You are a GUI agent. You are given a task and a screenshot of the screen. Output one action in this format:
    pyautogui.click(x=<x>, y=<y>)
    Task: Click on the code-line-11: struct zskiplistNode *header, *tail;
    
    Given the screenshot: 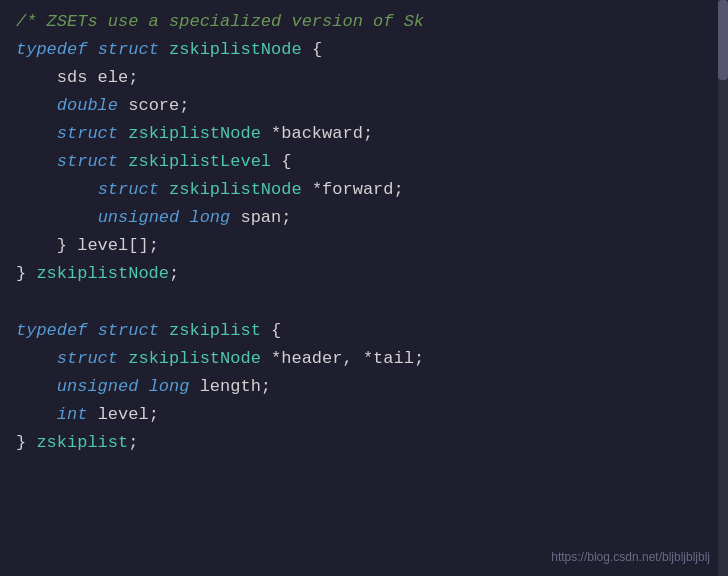 What is the action you would take?
    pyautogui.click(x=372, y=359)
    